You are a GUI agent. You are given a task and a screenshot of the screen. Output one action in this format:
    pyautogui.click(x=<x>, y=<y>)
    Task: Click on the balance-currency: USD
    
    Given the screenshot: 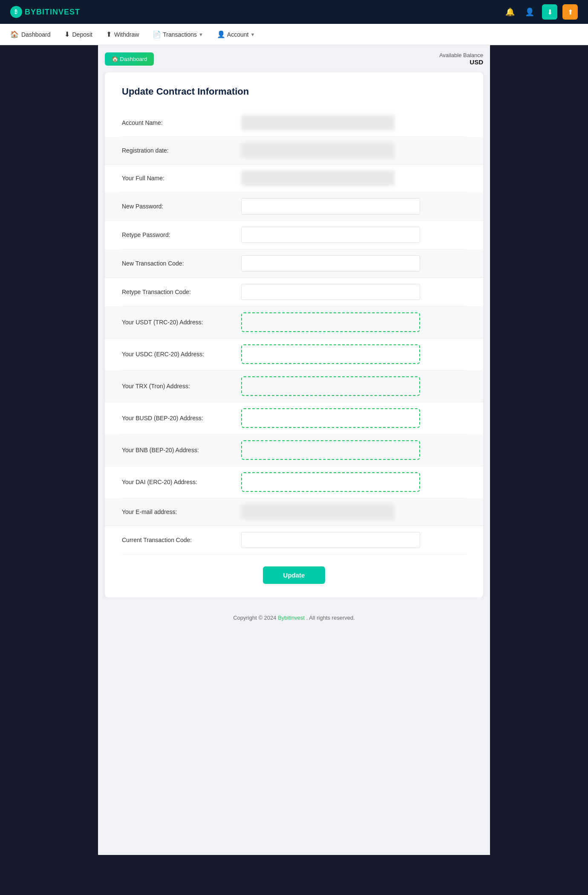 What is the action you would take?
    pyautogui.click(x=461, y=62)
    